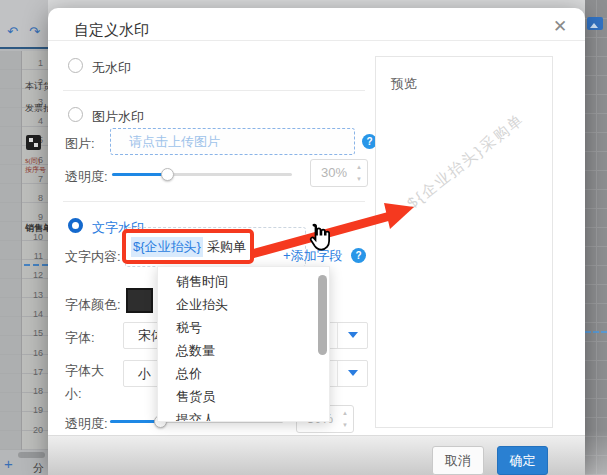  Describe the element at coordinates (76, 114) in the screenshot. I see `radio-image-watermark` at that location.